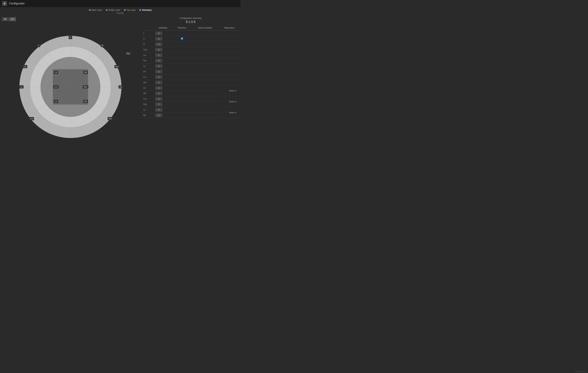 The height and width of the screenshot is (373, 588). I want to click on multiway-Ltr, so click(163, 110).